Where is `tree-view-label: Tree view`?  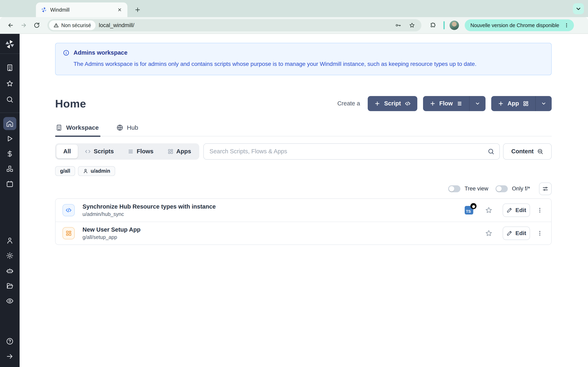 tree-view-label: Tree view is located at coordinates (476, 189).